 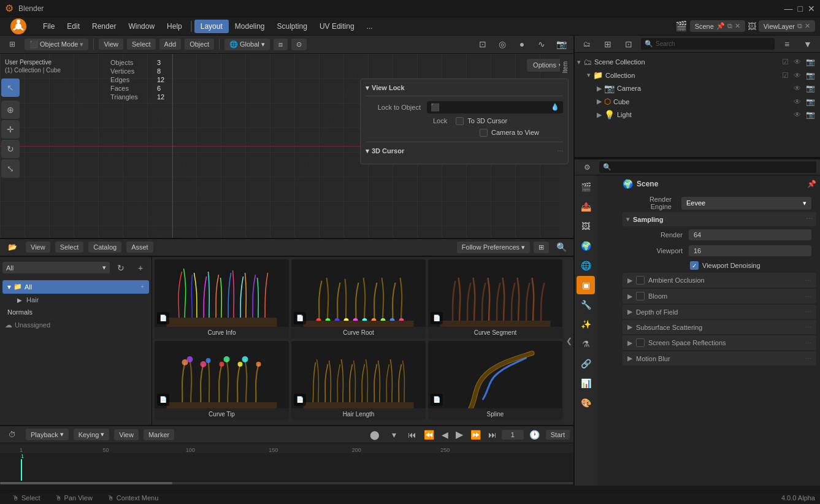 I want to click on viewlock-collapse-icon: ▾, so click(x=367, y=88).